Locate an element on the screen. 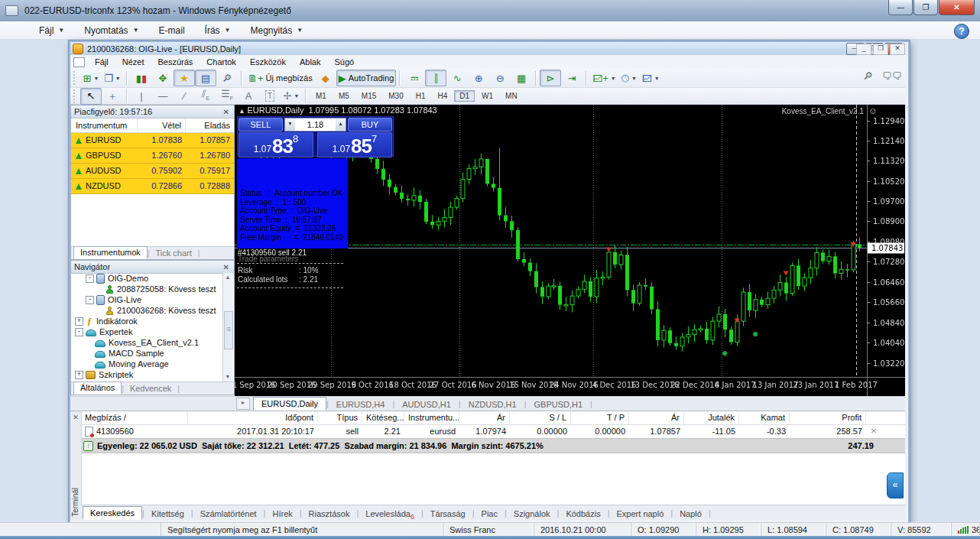 This screenshot has height=539, width=980. indicators-button: 🗠+▼ is located at coordinates (604, 78).